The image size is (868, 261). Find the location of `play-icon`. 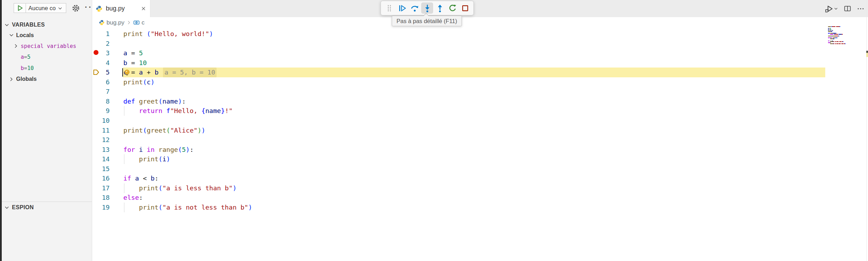

play-icon is located at coordinates (20, 8).